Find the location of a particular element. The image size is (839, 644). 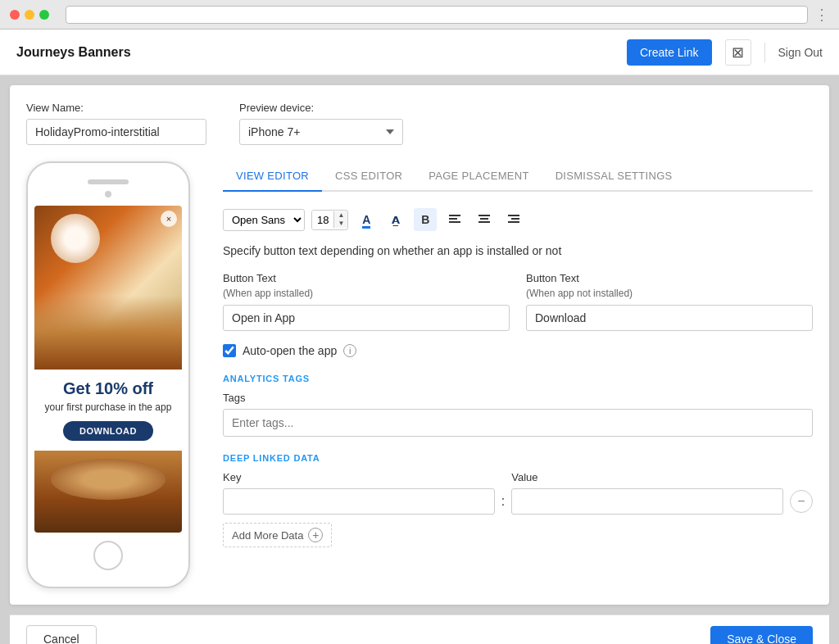

align-left-button is located at coordinates (455, 220).